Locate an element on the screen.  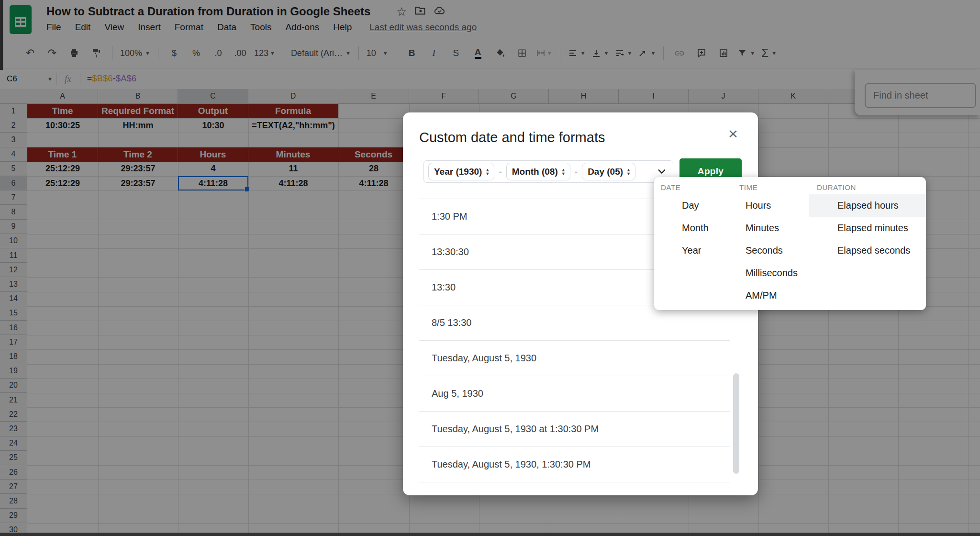
menu-item-hours: Hours is located at coordinates (771, 206).